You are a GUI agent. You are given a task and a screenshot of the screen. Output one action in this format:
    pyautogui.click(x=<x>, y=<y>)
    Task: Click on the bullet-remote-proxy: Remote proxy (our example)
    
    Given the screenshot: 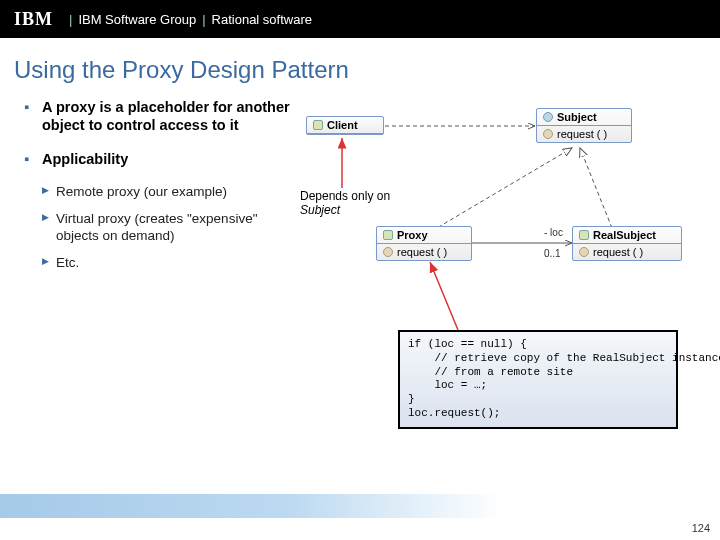 What is the action you would take?
    pyautogui.click(x=178, y=192)
    